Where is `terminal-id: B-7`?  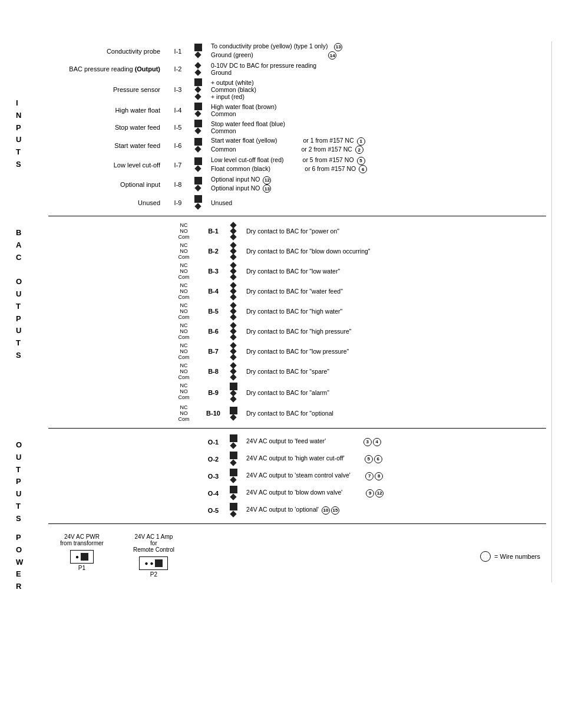 terminal-id: B-7 is located at coordinates (213, 351).